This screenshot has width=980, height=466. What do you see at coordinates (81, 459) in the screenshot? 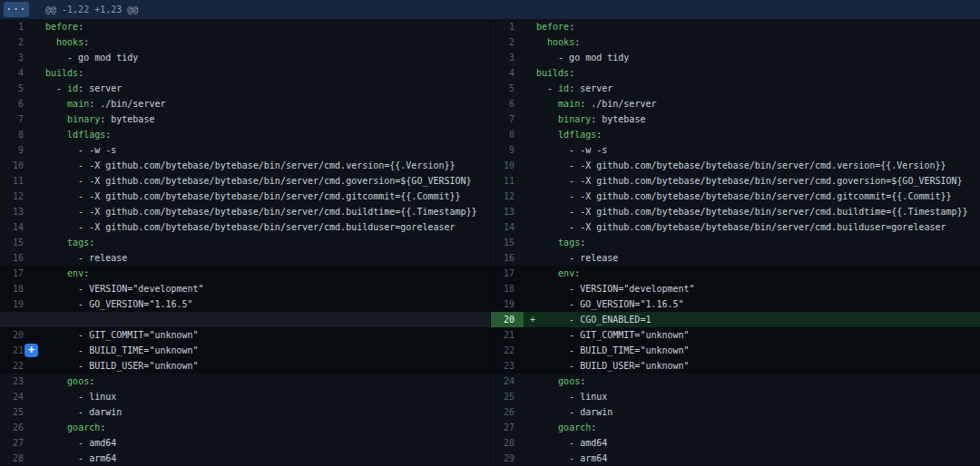
I see `code-text: - arm64` at bounding box center [81, 459].